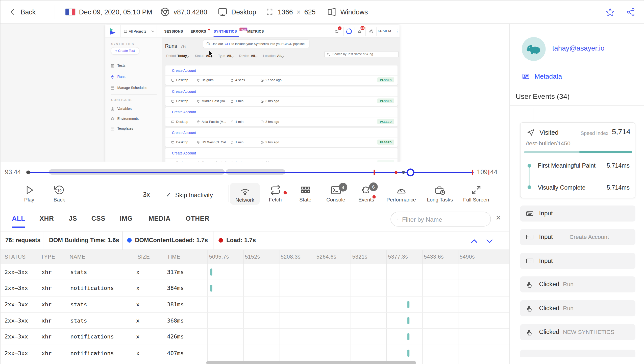 Image resolution: width=644 pixels, height=364 pixels. What do you see at coordinates (290, 257) in the screenshot?
I see `col-time-2: 5208.3s` at bounding box center [290, 257].